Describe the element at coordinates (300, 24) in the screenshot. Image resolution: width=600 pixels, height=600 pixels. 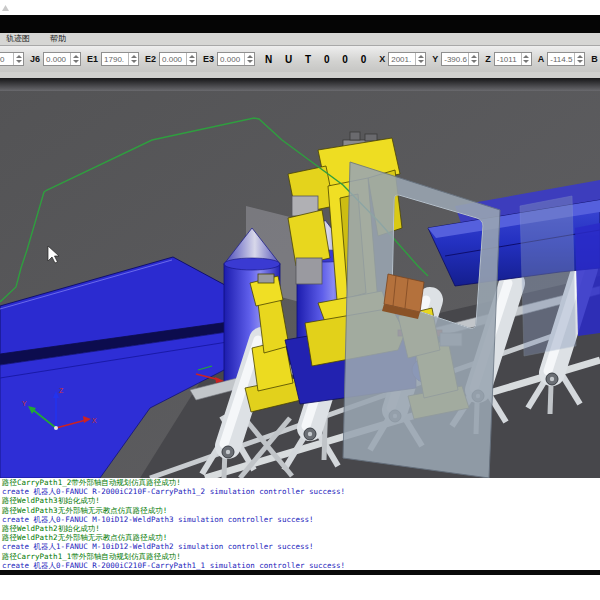
I see `title-bar` at that location.